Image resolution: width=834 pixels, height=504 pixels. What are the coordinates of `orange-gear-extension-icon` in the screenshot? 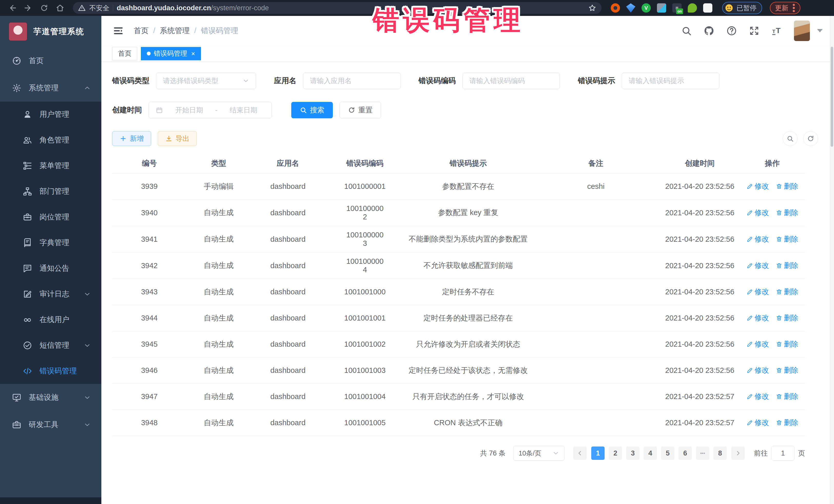 It's located at (615, 8).